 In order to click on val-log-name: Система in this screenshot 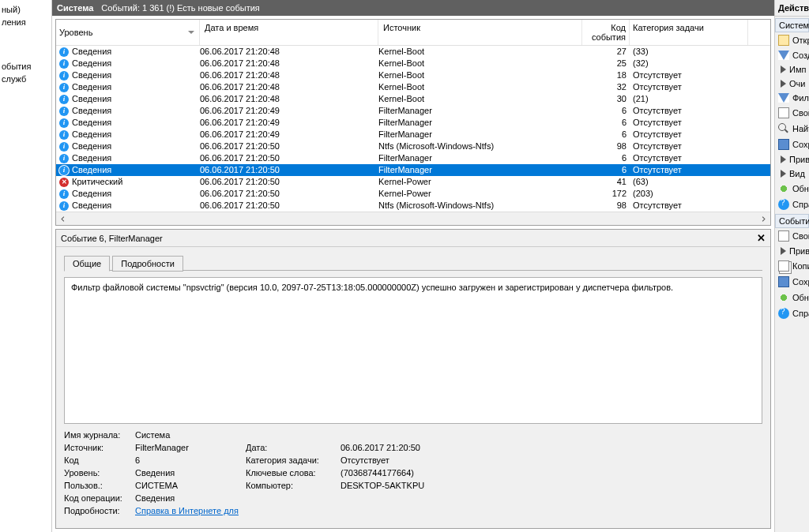, I will do `click(190, 435)`.